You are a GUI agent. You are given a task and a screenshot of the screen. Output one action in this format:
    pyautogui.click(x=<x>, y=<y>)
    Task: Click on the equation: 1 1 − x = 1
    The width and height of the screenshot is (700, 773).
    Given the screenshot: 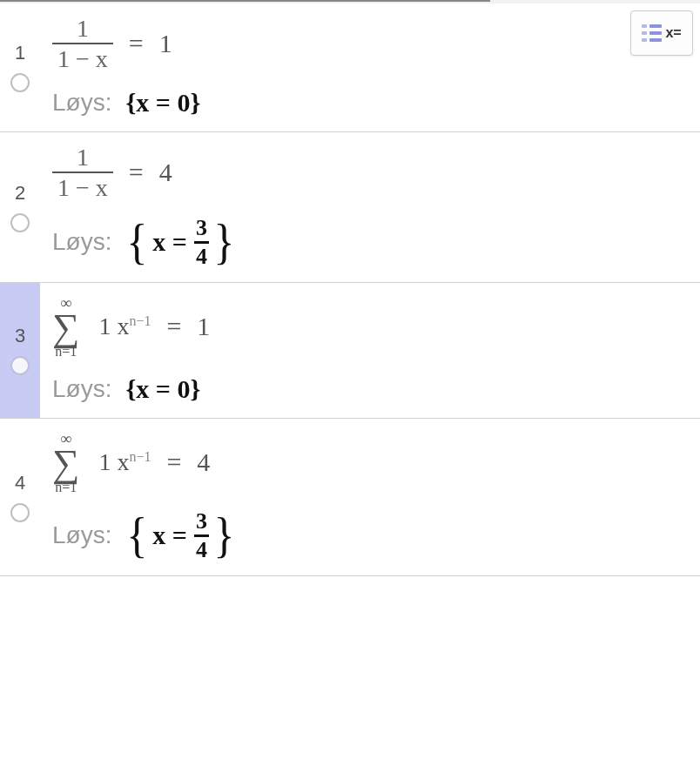 What is the action you would take?
    pyautogui.click(x=372, y=44)
    